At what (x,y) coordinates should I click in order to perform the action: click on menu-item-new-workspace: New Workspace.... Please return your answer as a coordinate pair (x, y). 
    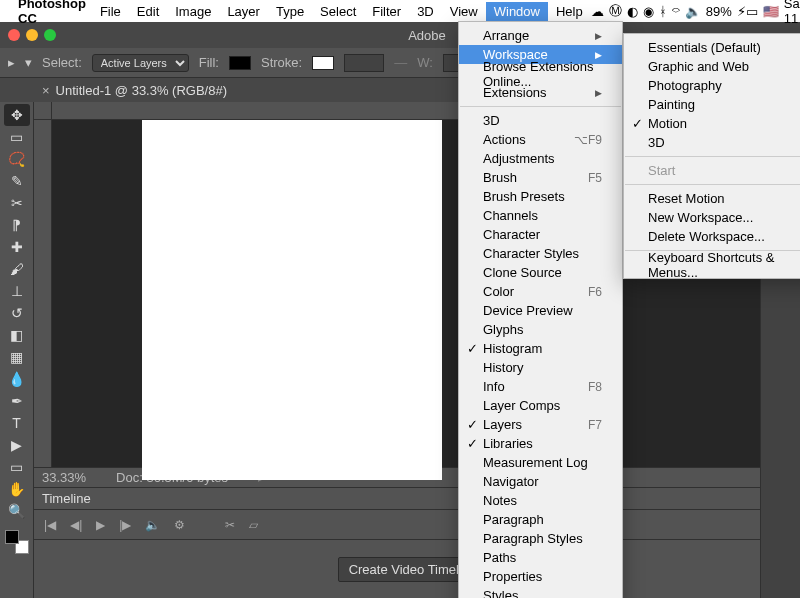
    Looking at the image, I should click on (712, 218).